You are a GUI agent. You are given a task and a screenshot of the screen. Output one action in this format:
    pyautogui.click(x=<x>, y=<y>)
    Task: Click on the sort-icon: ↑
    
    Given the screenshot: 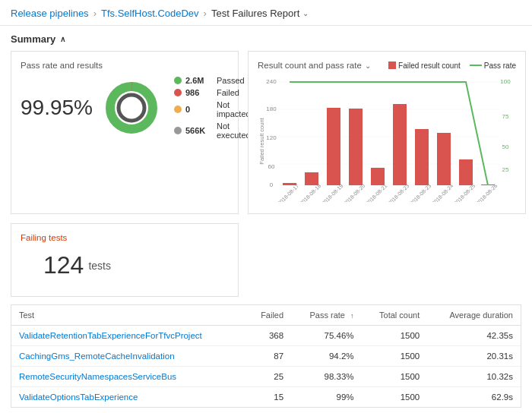 What is the action you would take?
    pyautogui.click(x=353, y=316)
    